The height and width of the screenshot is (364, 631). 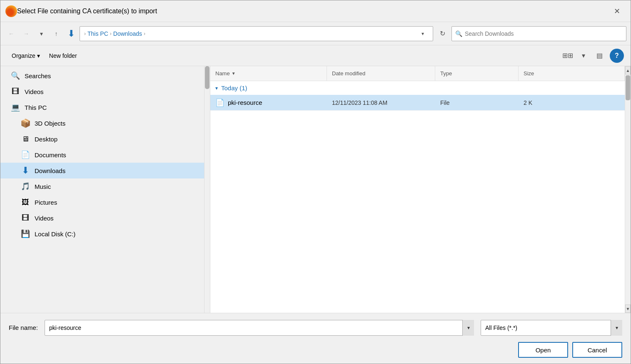 I want to click on forward-button: →, so click(x=26, y=34).